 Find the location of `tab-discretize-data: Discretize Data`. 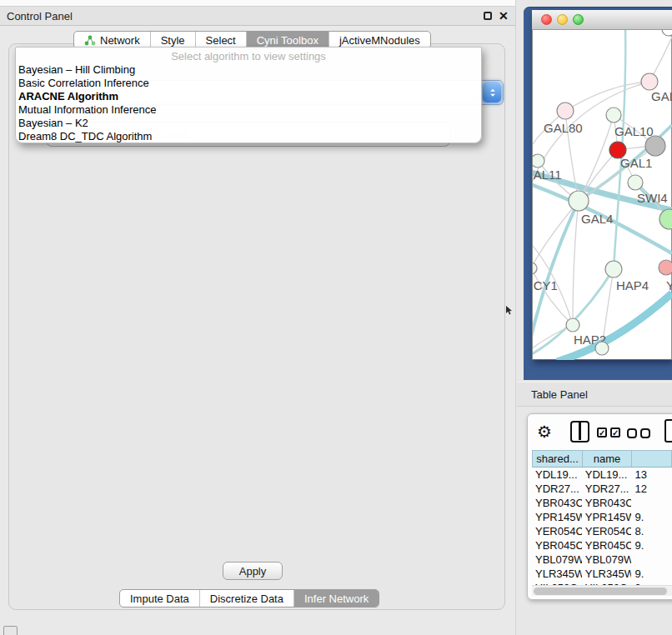

tab-discretize-data: Discretize Data is located at coordinates (247, 598).